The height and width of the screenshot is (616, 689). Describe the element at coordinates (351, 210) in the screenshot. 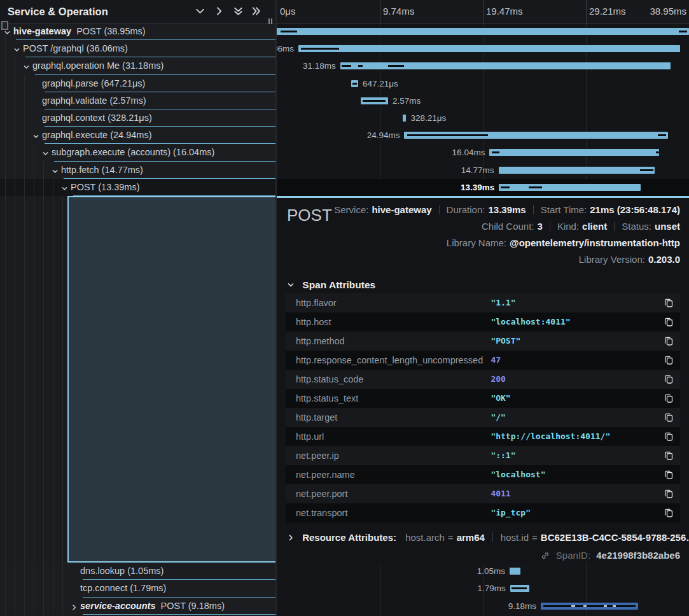

I see `stat-label: Service:` at that location.